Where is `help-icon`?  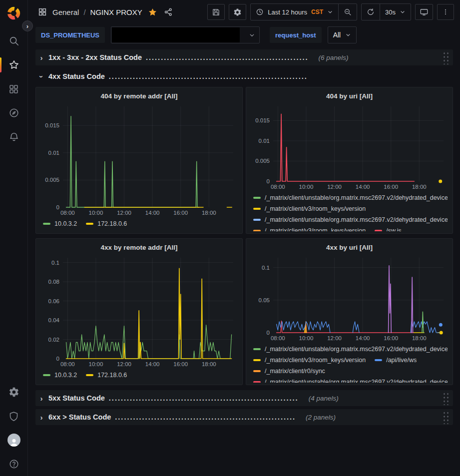
help-icon is located at coordinates (14, 464).